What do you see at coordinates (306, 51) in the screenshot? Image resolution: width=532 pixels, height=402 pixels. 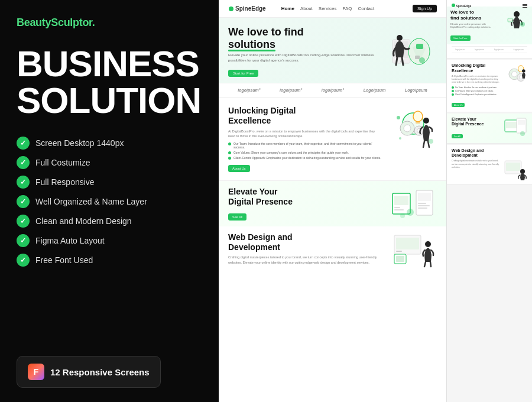 I see `preview-hero-text: We love to find solutions Elevate your o…` at bounding box center [306, 51].